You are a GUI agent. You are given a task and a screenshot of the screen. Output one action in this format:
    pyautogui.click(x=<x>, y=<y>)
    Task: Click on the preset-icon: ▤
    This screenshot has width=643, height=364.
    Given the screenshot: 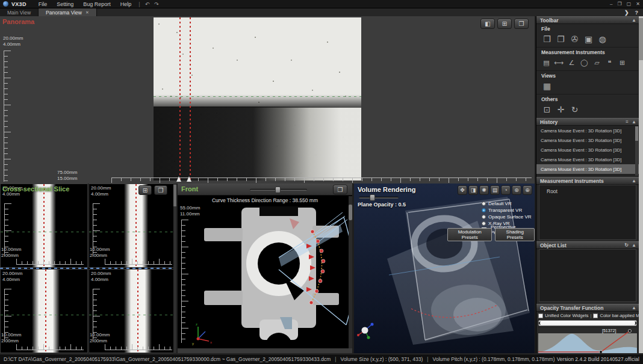 What is the action you would take?
    pyautogui.click(x=495, y=190)
    